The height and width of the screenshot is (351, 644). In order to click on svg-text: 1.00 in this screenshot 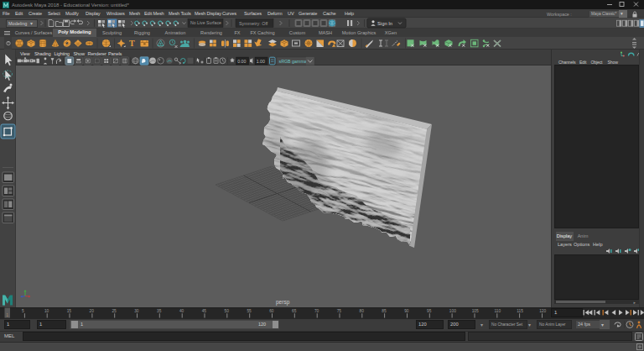, I will do `click(261, 61)`.